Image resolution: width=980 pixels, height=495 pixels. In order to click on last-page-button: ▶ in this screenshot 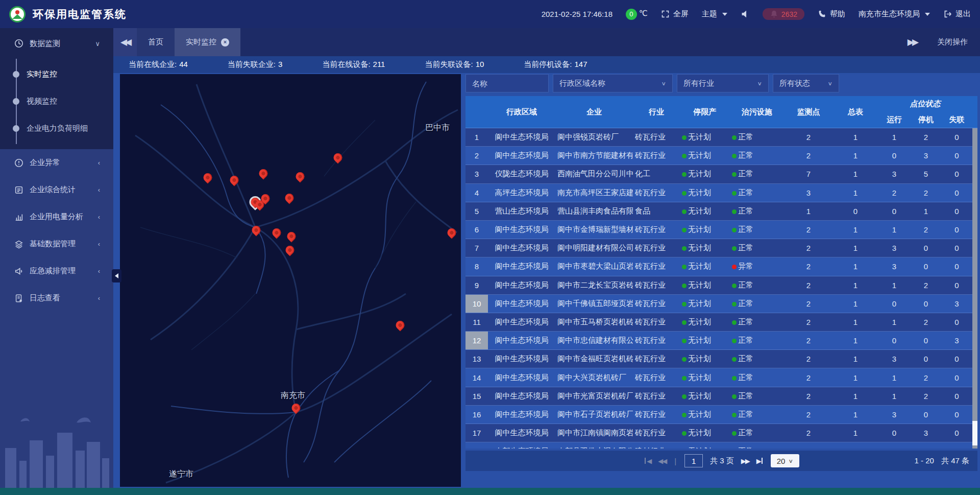, I will do `click(760, 461)`.